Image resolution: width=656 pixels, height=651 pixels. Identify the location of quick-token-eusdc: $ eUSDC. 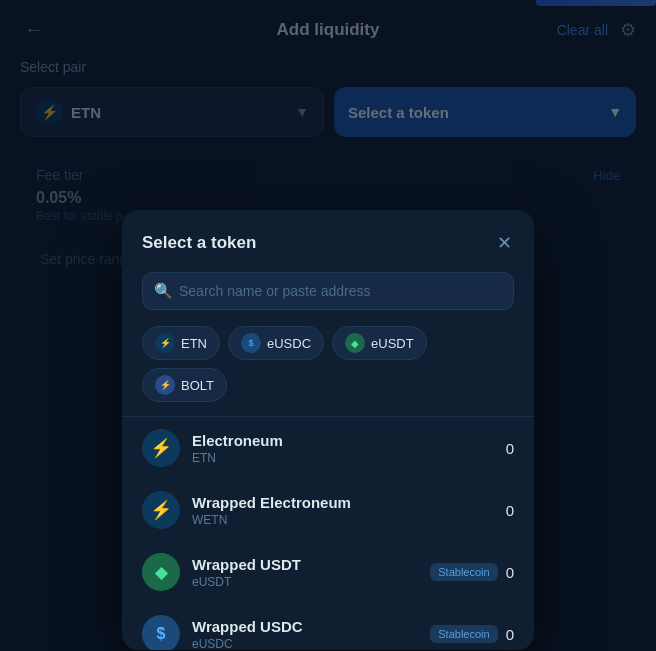
(276, 343).